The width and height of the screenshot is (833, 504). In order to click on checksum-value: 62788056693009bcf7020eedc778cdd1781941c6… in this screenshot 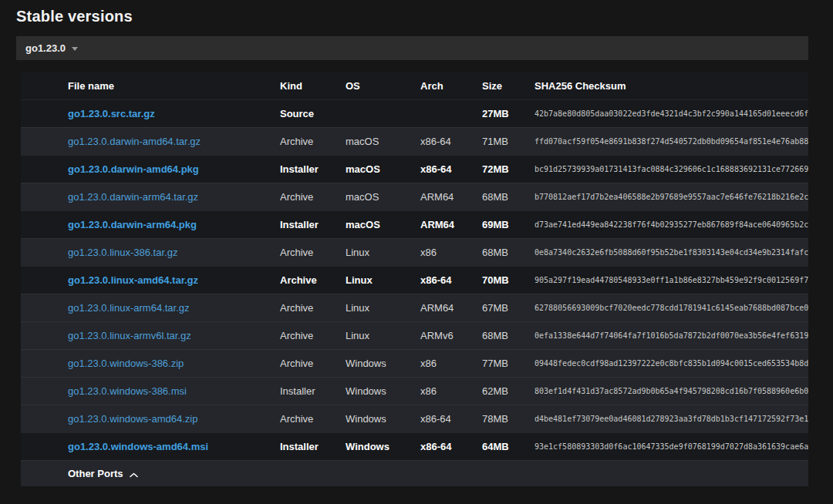, I will do `click(671, 308)`.